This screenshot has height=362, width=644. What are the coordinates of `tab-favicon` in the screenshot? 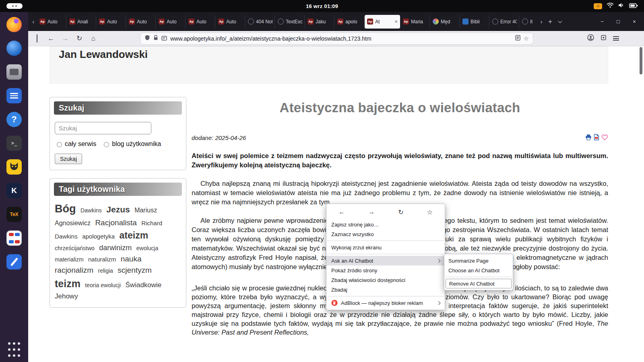 It's located at (436, 22).